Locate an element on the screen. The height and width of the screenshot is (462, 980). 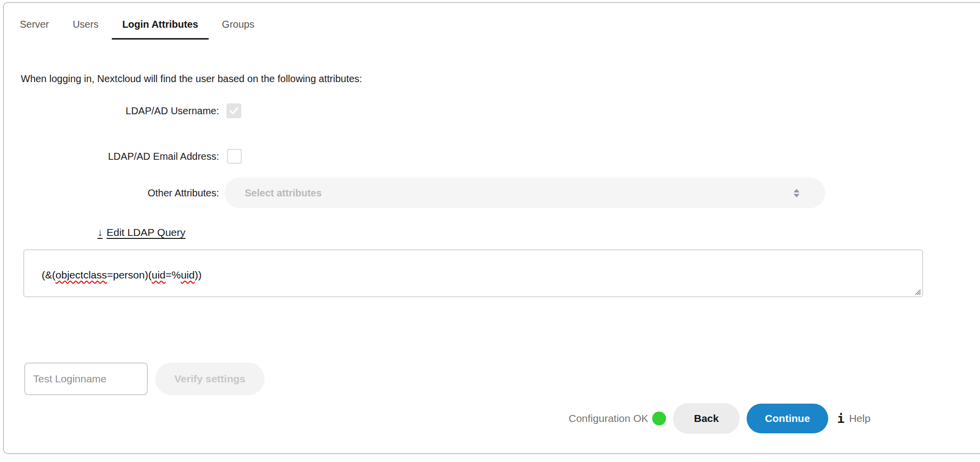
tab-users: Users is located at coordinates (86, 26).